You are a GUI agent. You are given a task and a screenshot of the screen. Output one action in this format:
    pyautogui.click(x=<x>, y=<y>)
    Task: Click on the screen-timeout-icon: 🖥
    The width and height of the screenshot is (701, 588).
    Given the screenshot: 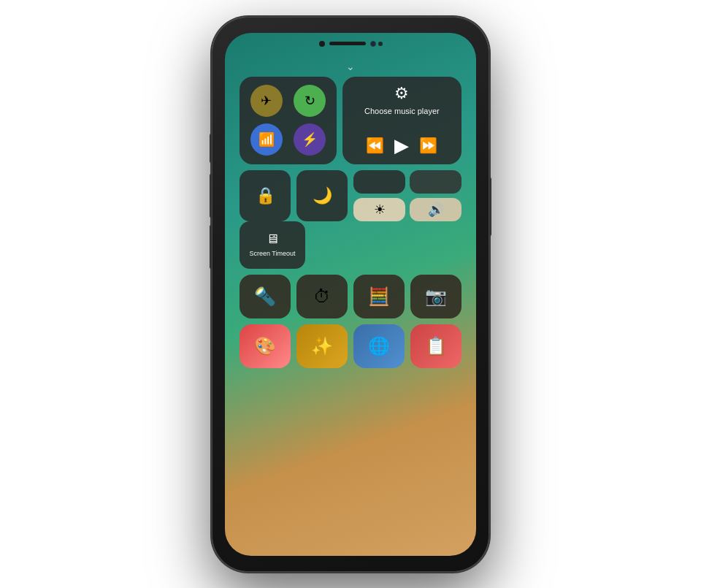 What is the action you would take?
    pyautogui.click(x=272, y=240)
    